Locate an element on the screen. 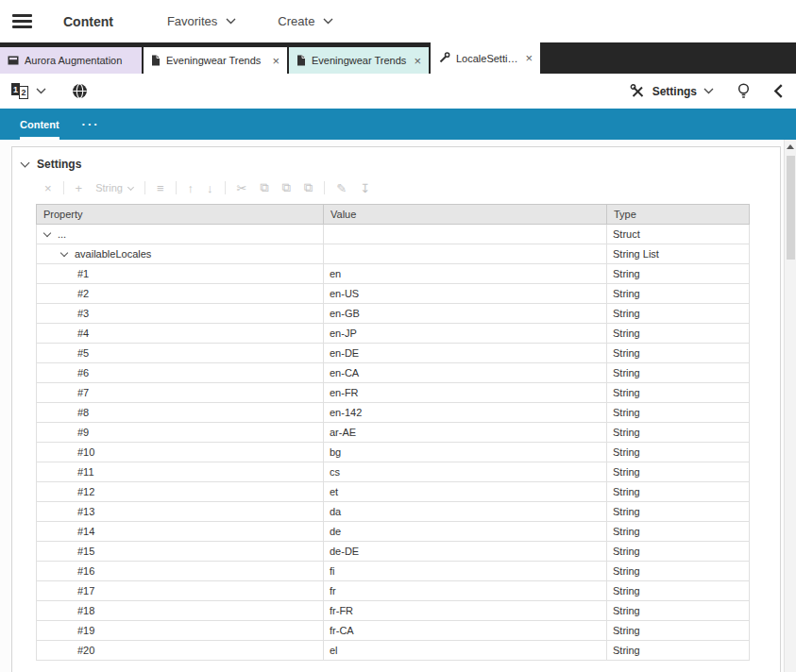 The image size is (796, 672). value-cell: en-DE is located at coordinates (466, 353).